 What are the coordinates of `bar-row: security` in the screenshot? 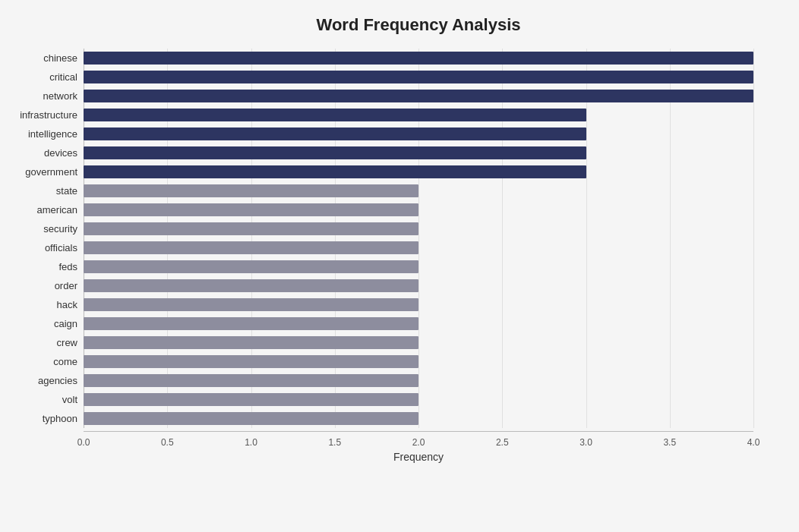 It's located at (418, 229).